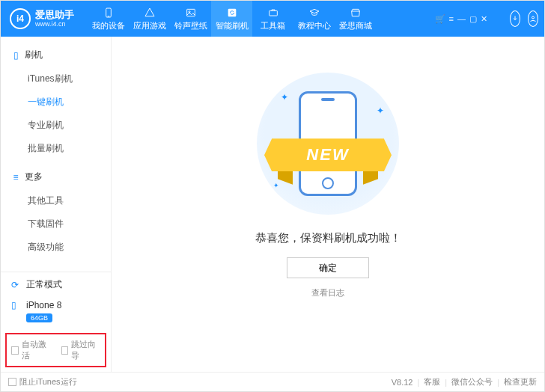 The image size is (545, 392). What do you see at coordinates (272, 25) in the screenshot?
I see `nav-label: 工具箱` at bounding box center [272, 25].